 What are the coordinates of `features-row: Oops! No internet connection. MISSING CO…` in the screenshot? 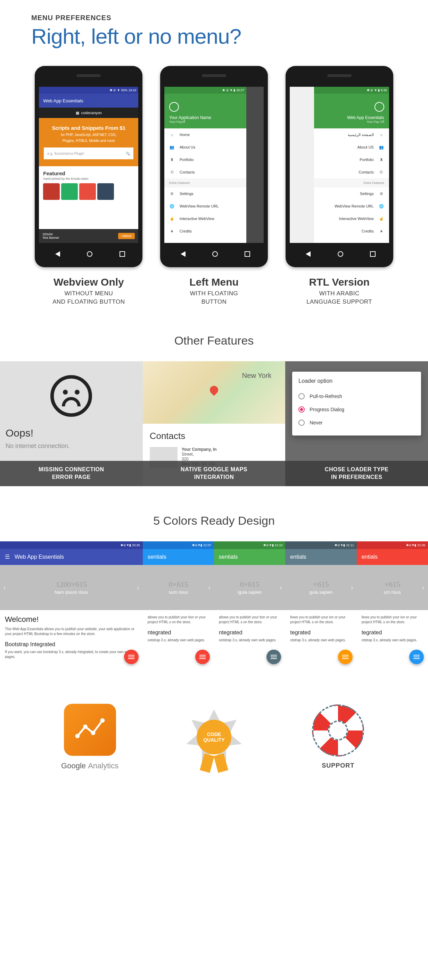 It's located at (214, 424).